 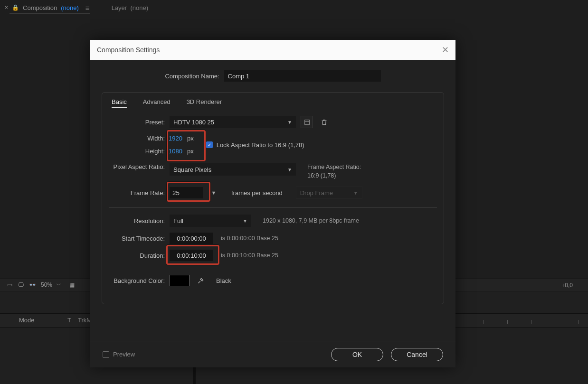 What do you see at coordinates (124, 354) in the screenshot?
I see `preview-label: Preview` at bounding box center [124, 354].